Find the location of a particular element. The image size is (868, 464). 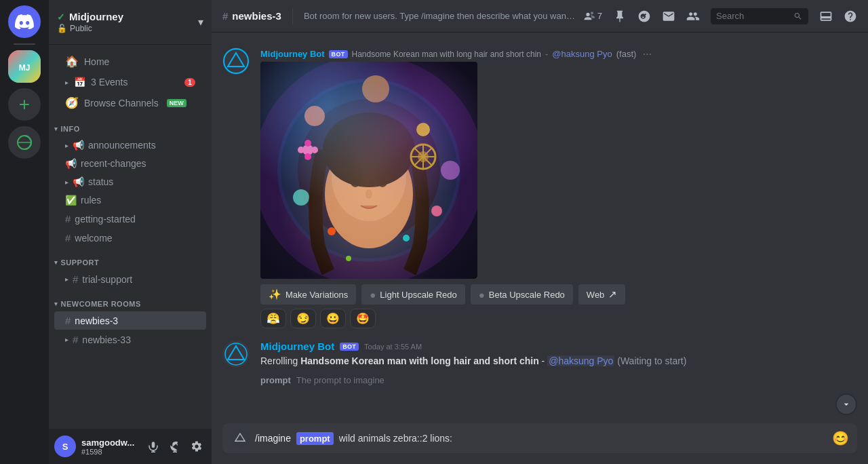

context-label: prompt is located at coordinates (275, 380).